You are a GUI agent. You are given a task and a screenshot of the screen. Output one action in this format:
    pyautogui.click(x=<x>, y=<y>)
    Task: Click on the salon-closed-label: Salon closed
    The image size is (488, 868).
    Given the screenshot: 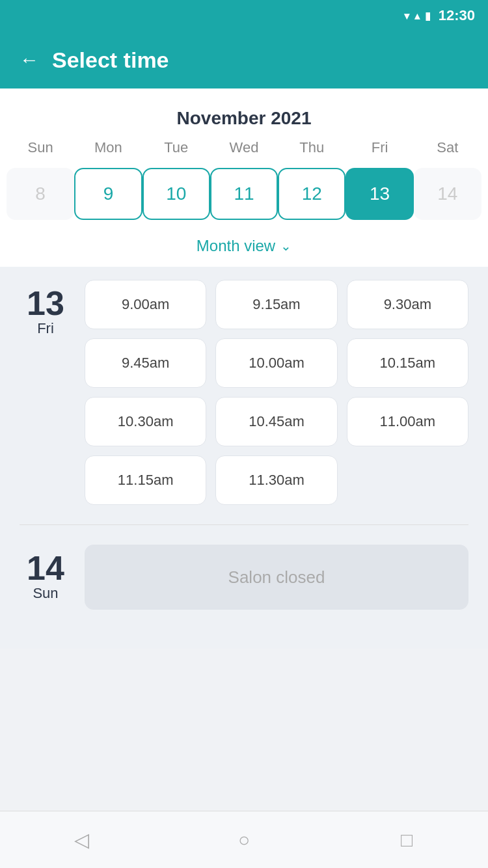 What is the action you would take?
    pyautogui.click(x=277, y=578)
    